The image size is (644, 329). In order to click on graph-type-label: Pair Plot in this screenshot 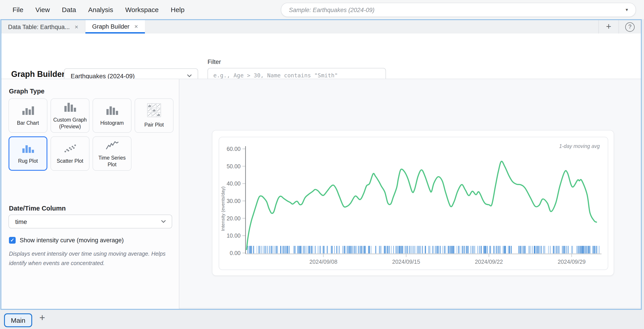, I will do `click(154, 125)`.